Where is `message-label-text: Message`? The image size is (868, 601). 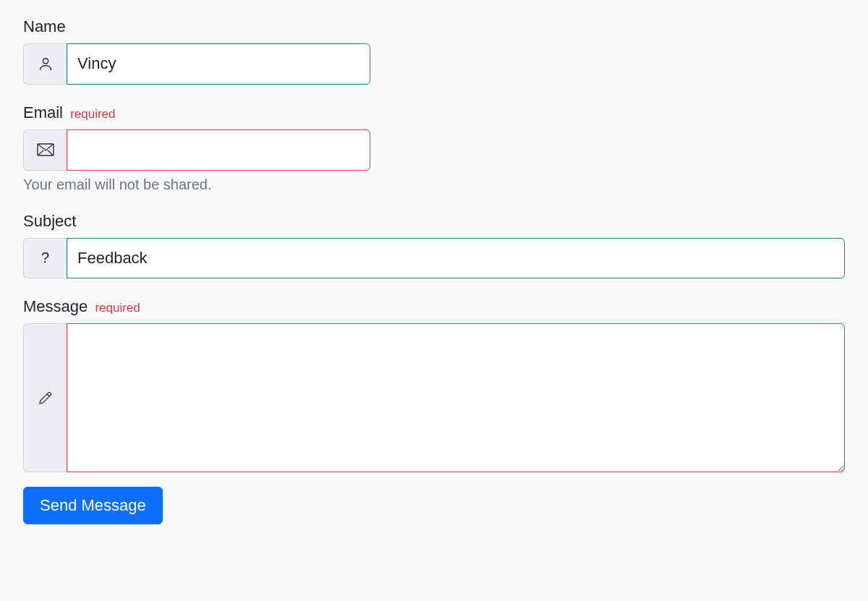
message-label-text: Message is located at coordinates (55, 307).